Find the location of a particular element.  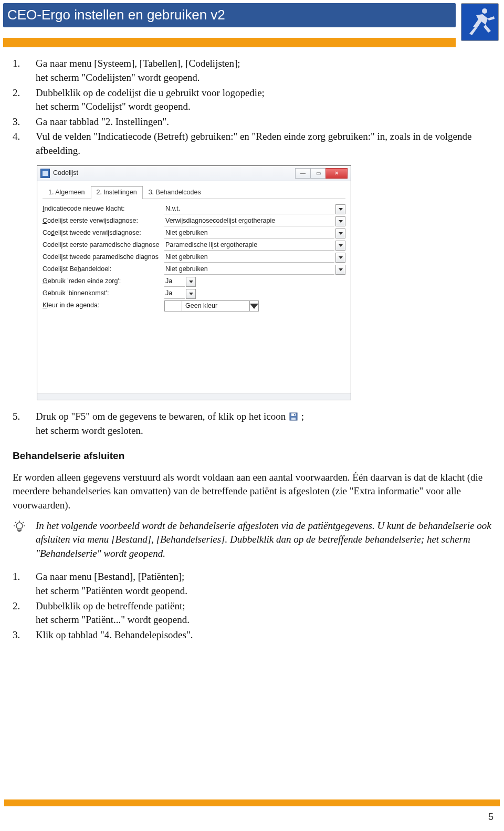

tab-3-behandelcodes: 3. Behandelcodes is located at coordinates (175, 193).